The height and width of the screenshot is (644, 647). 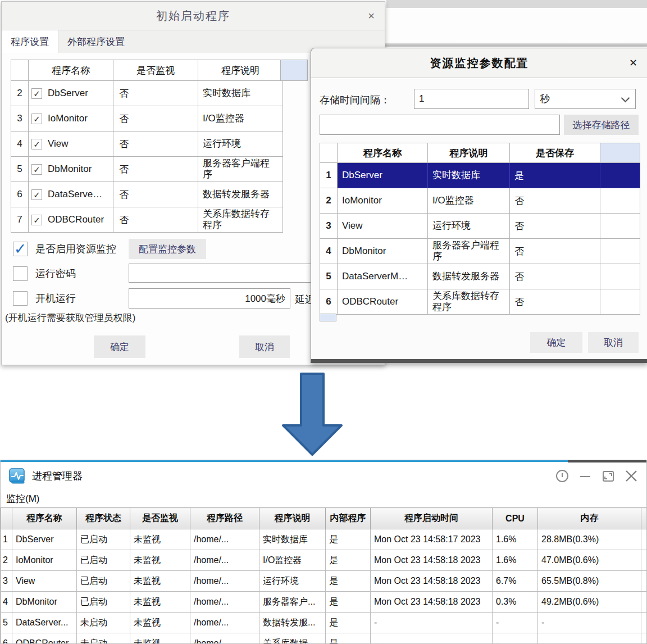 What do you see at coordinates (20, 298) in the screenshot?
I see `checkbox-boot-run-unchecked` at bounding box center [20, 298].